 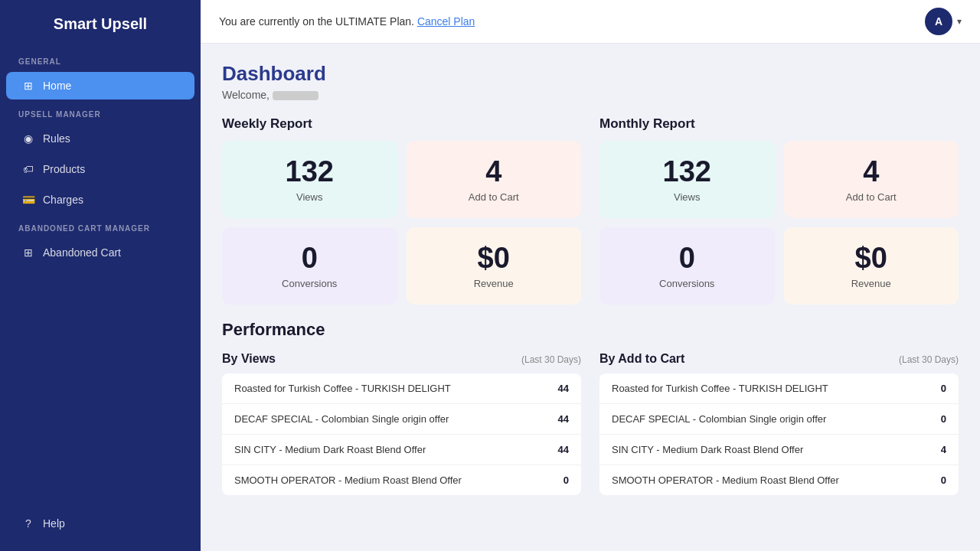 I want to click on sidebar-item-products-label: Products, so click(x=64, y=169).